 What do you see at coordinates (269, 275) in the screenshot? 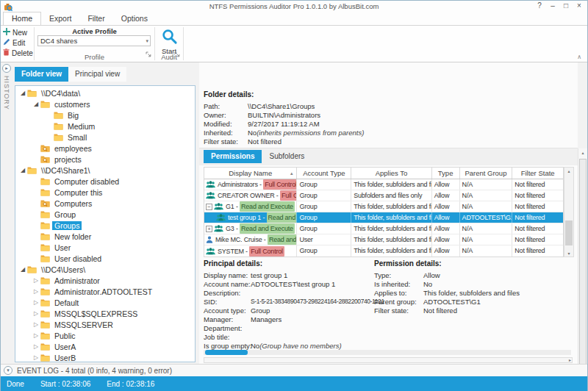
I see `detail-value: test group 1` at bounding box center [269, 275].